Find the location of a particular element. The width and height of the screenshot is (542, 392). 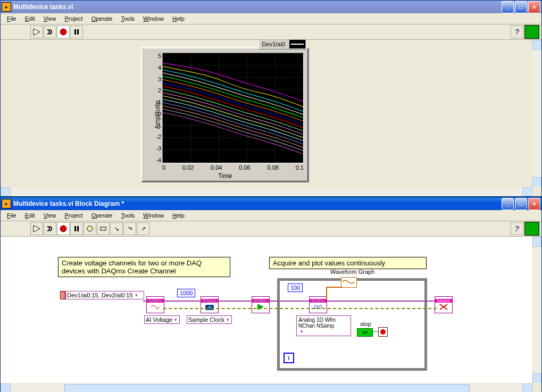

tick: -2 is located at coordinates (152, 137).